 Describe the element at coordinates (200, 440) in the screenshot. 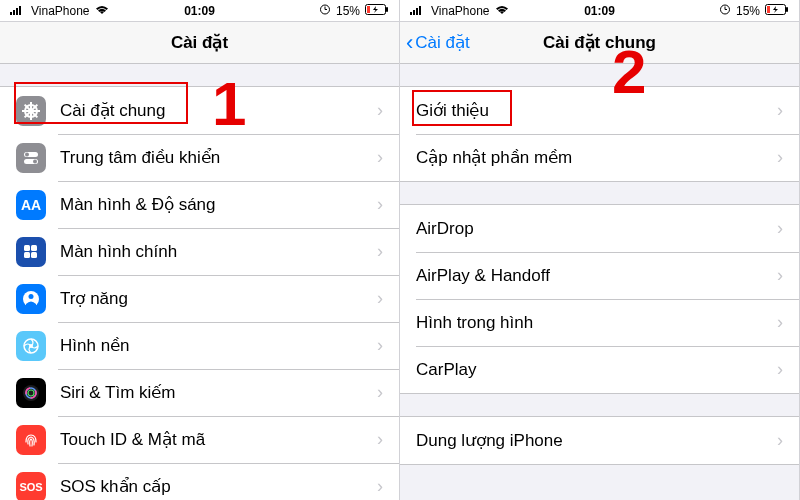

I see `settings-row: Touch ID & Mật mã ›` at that location.